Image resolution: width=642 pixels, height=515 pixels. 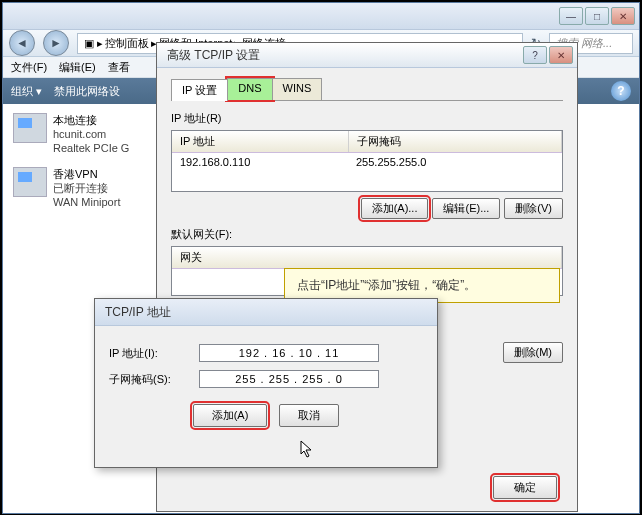 I want to click on nic-icon, so click(x=30, y=128).